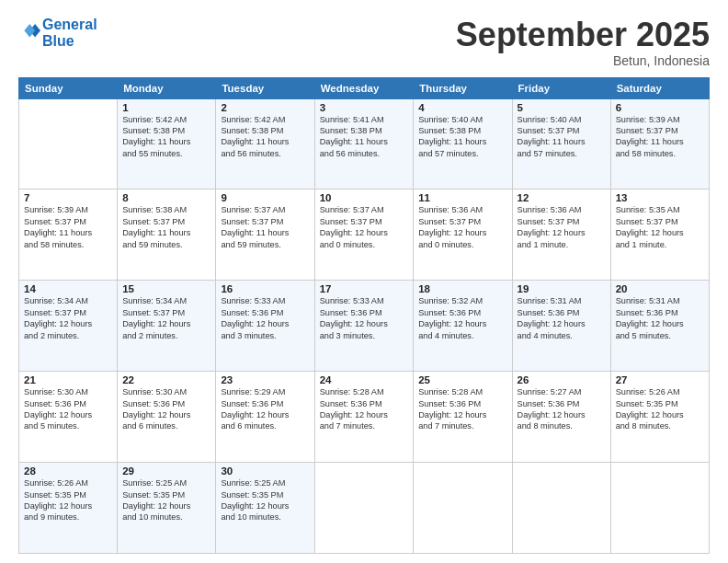 This screenshot has height=563, width=728. Describe the element at coordinates (167, 236) in the screenshot. I see `calendar-cell: 8Sunrise: 5:38 AM Sunset: 5:37 PM Daylig…` at that location.